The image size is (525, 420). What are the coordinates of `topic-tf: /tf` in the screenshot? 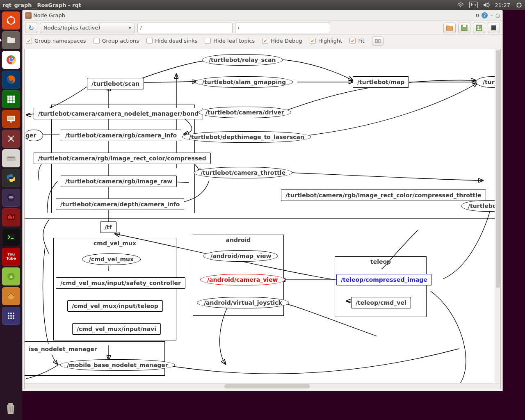 It's located at (108, 227).